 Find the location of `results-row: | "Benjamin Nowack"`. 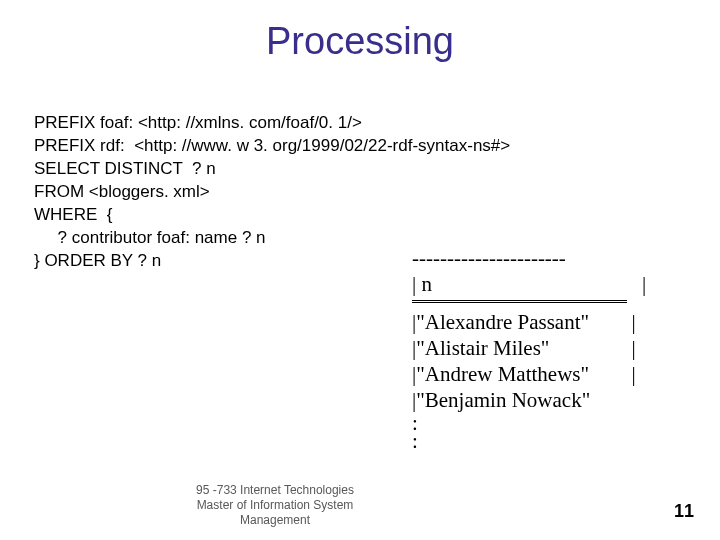

results-row: | "Benjamin Nowack" is located at coordinates (529, 400).